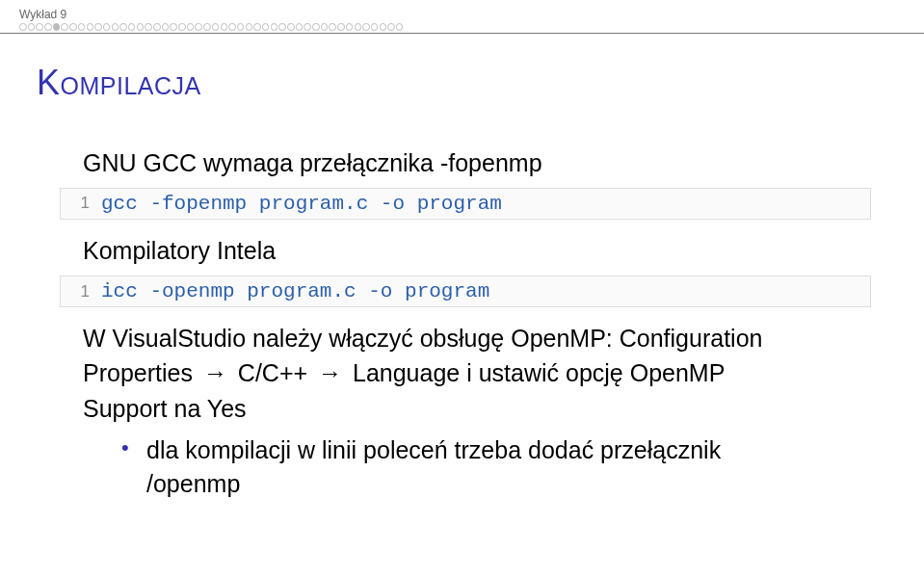  I want to click on vs-line2c: Language i ustawić opcję OpenMP, so click(536, 373).